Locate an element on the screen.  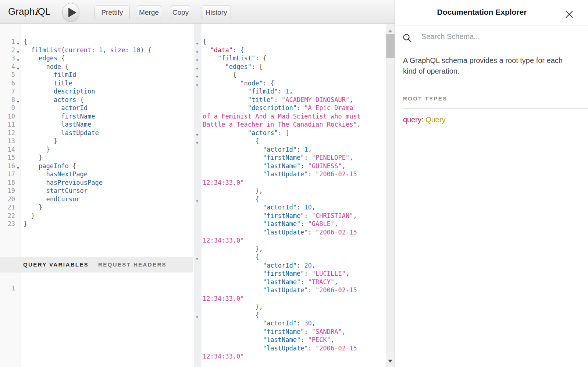
code-line-text: "node": { is located at coordinates (283, 83).